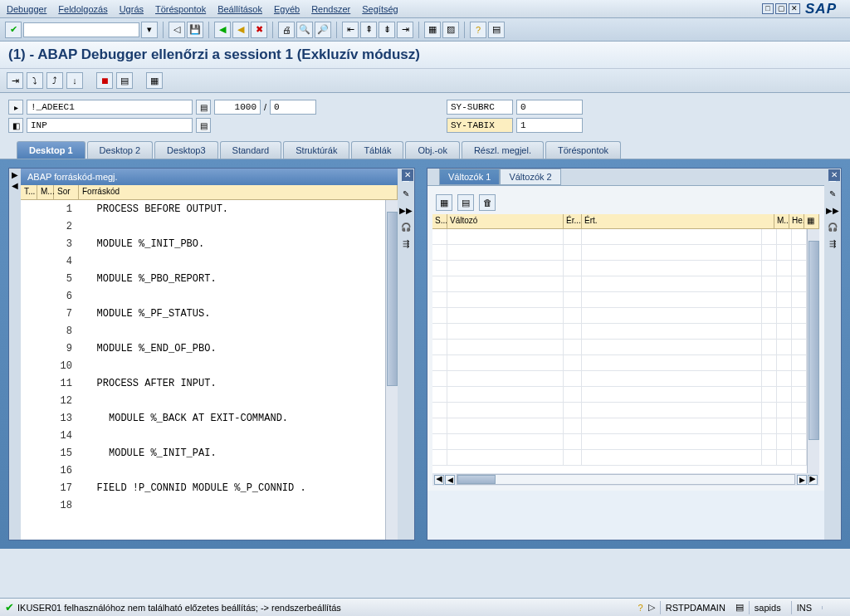  Describe the element at coordinates (380, 9) in the screenshot. I see `menu-help: Segítség` at that location.